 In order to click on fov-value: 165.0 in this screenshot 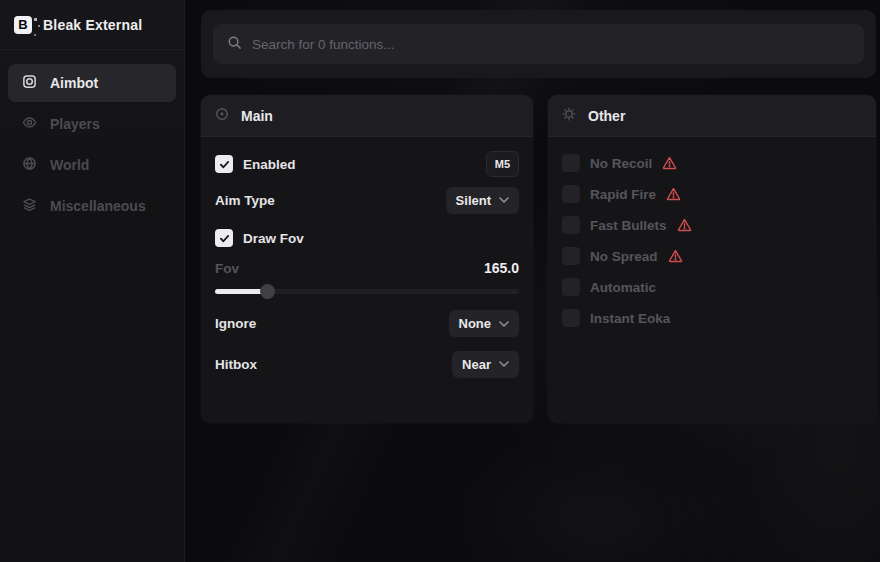, I will do `click(502, 268)`.